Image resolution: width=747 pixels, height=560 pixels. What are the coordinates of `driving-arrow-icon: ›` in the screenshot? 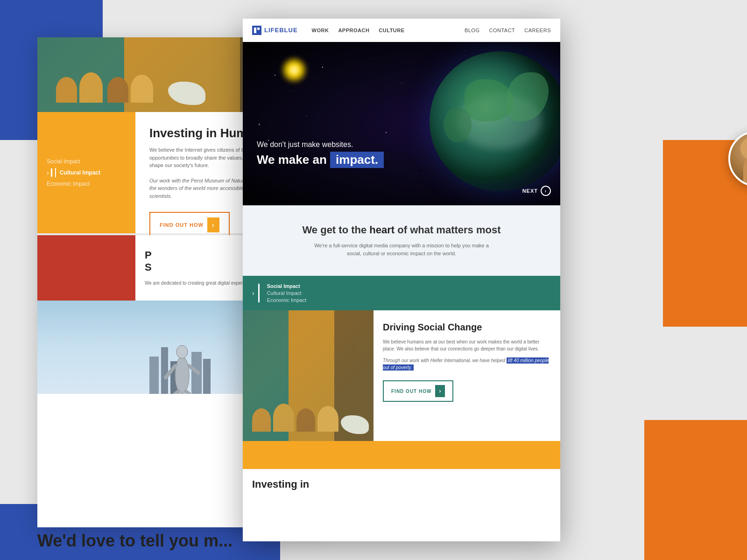 It's located at (440, 391).